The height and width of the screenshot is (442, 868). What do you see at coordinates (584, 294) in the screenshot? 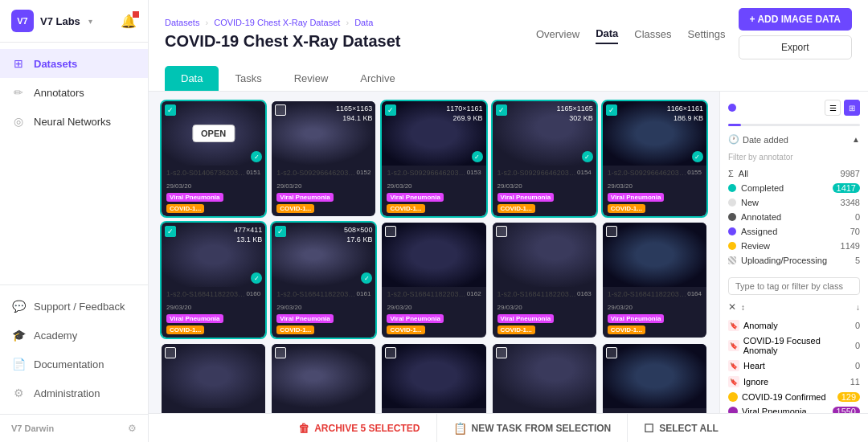
I see `card-seq: 0163` at bounding box center [584, 294].